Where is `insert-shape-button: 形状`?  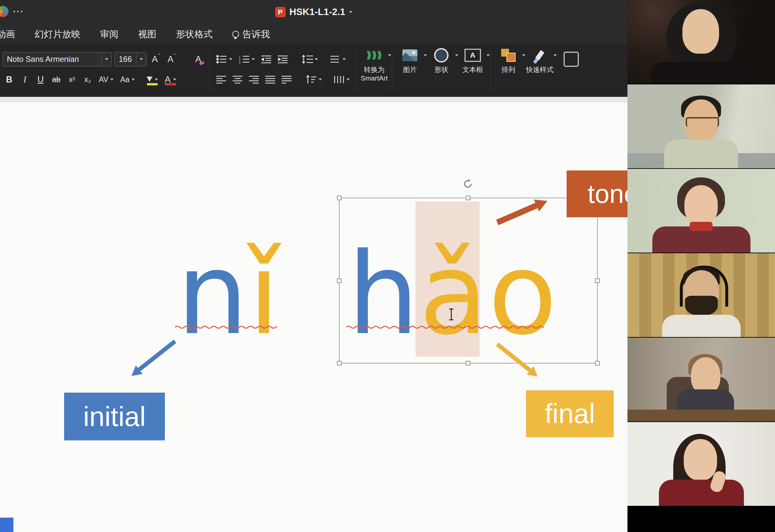 insert-shape-button: 形状 is located at coordinates (441, 71).